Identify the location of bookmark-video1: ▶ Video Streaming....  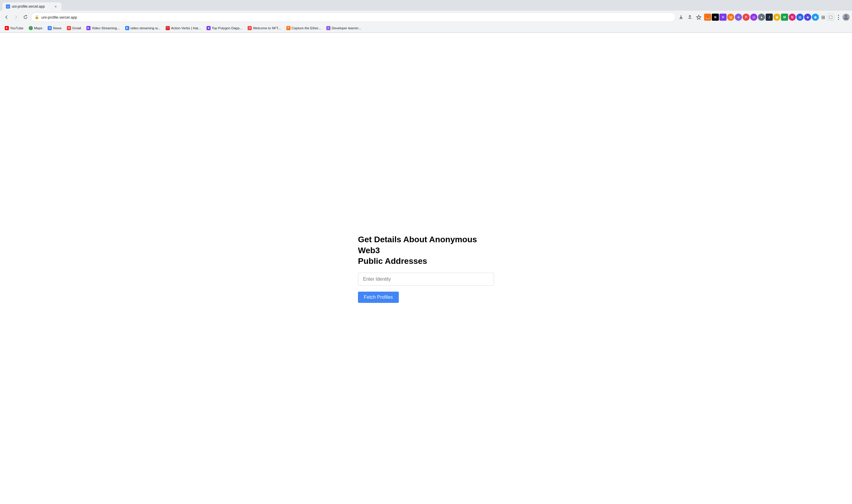
(103, 28).